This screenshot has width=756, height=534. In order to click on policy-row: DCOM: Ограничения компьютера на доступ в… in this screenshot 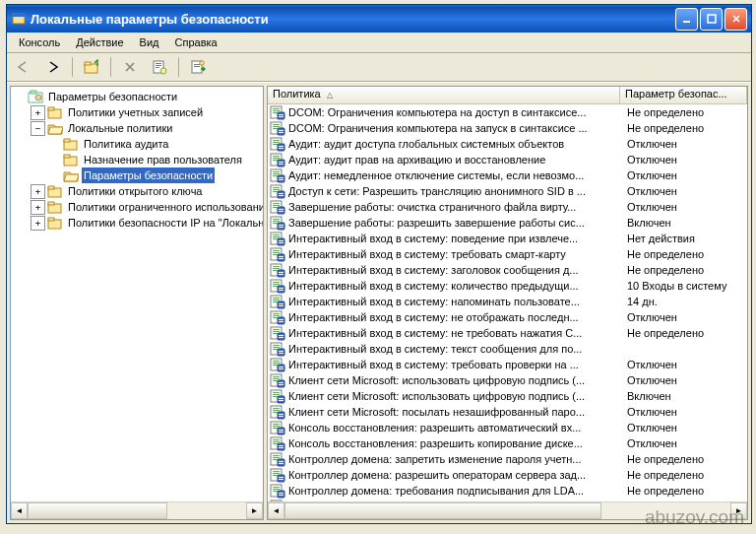, I will do `click(508, 112)`.